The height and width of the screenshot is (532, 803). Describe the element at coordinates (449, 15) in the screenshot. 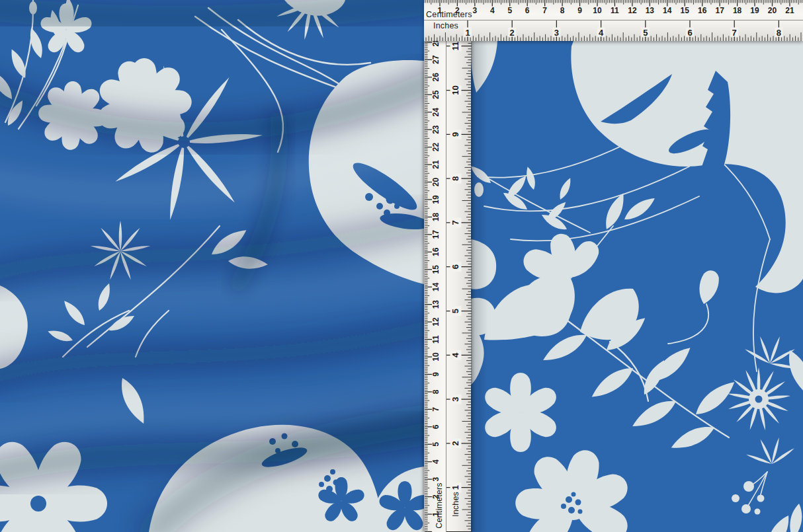

I see `horizontal-centimeters-label: Centimeters` at that location.